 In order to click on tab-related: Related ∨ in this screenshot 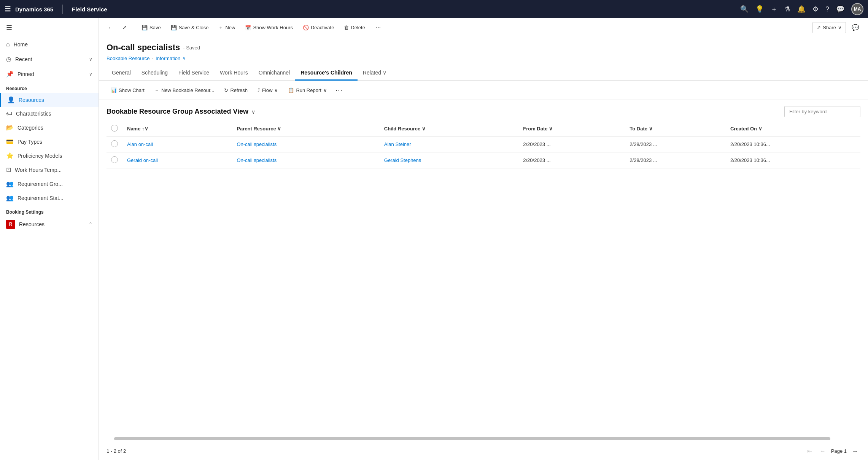, I will do `click(375, 73)`.